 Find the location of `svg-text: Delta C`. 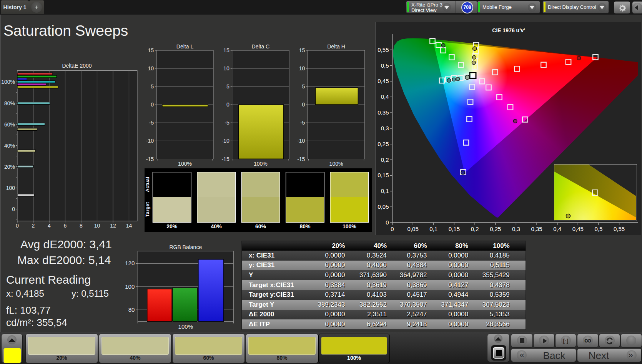

svg-text: Delta C is located at coordinates (261, 47).